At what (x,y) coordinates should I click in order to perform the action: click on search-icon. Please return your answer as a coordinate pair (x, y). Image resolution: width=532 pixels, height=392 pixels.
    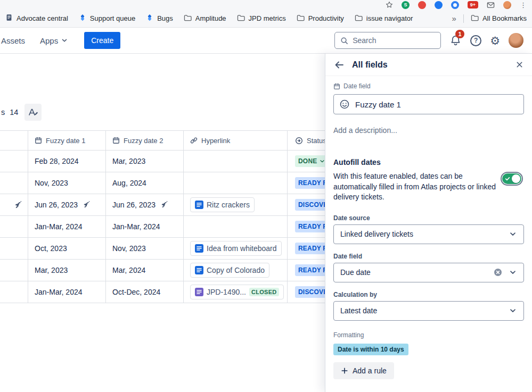
    Looking at the image, I should click on (344, 40).